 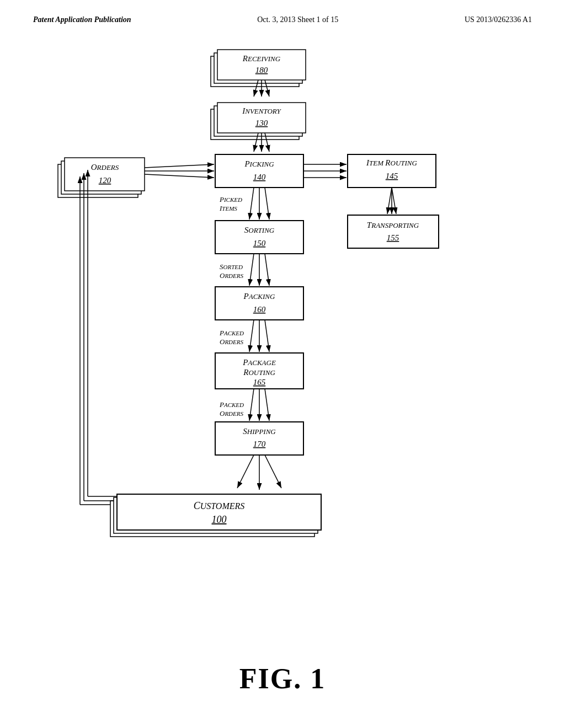 I want to click on svg-text: 180, so click(x=262, y=70).